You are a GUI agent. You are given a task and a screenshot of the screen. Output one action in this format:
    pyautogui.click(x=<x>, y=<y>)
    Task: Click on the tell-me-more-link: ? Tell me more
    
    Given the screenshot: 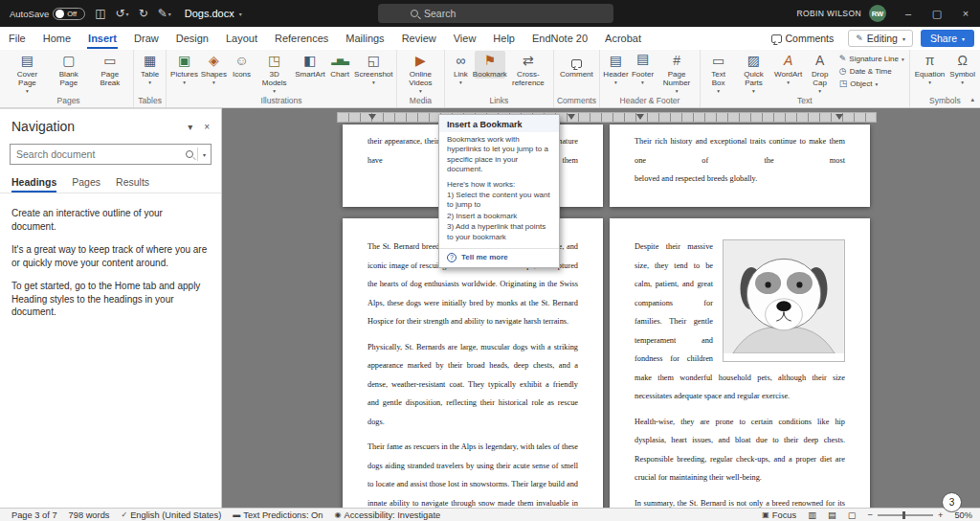 What is the action you would take?
    pyautogui.click(x=500, y=258)
    